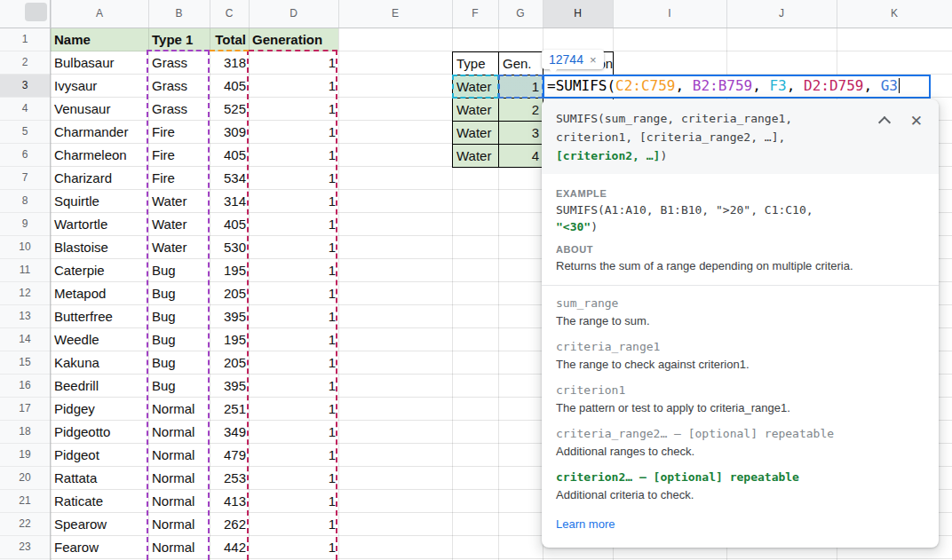 This screenshot has width=952, height=560. I want to click on cell-A23: Fearow, so click(99, 548).